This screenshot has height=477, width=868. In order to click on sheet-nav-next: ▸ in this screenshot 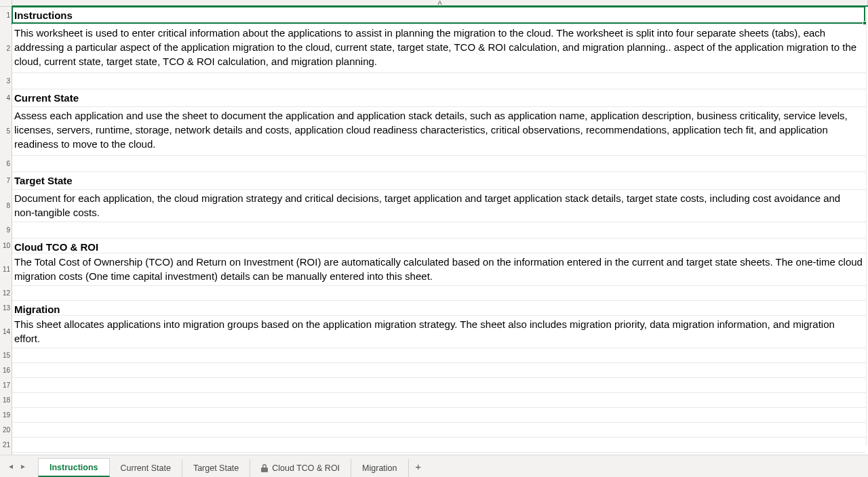, I will do `click(23, 466)`.